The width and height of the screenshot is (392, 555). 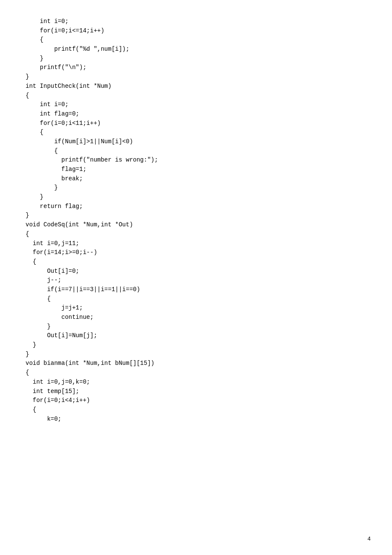 What do you see at coordinates (196, 160) in the screenshot?
I see `code-line: printf("number is wrong:");` at bounding box center [196, 160].